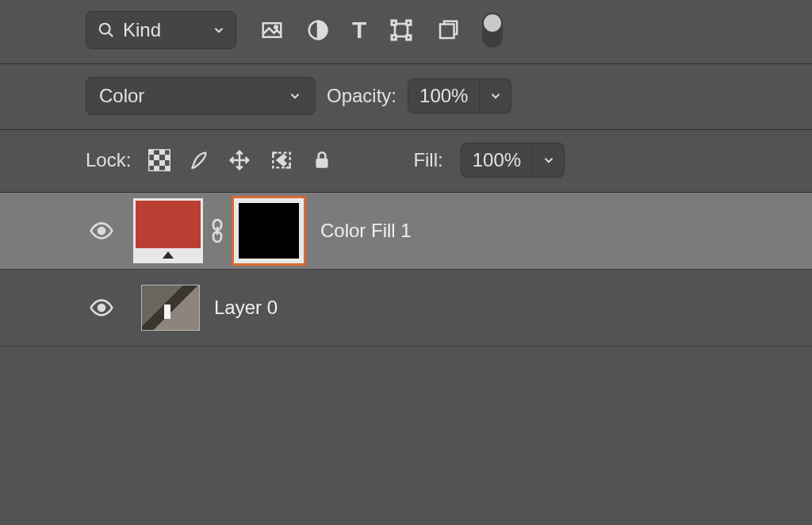 The height and width of the screenshot is (525, 812). I want to click on search-icon, so click(106, 30).